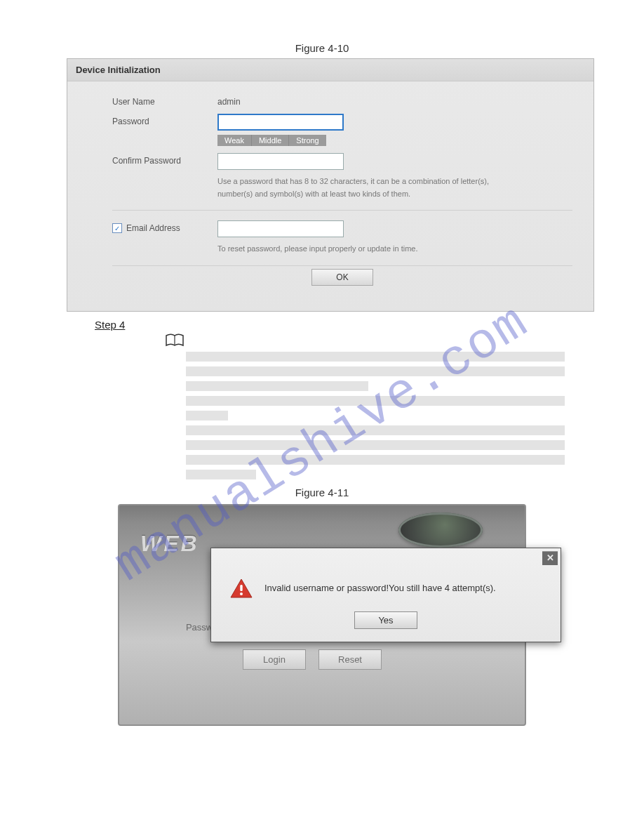  What do you see at coordinates (170, 543) in the screenshot?
I see `brand-text: WEB` at bounding box center [170, 543].